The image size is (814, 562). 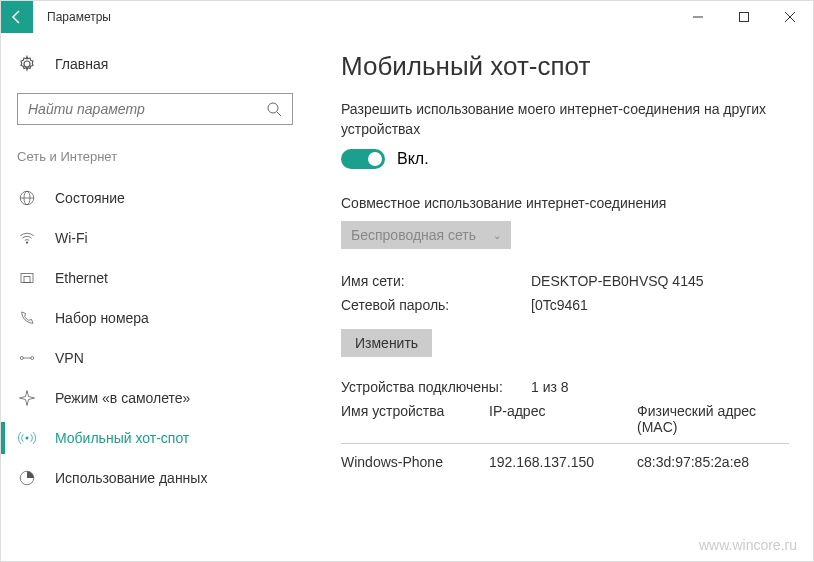 I want to click on nav-label: Режим «в самолете», so click(x=122, y=398).